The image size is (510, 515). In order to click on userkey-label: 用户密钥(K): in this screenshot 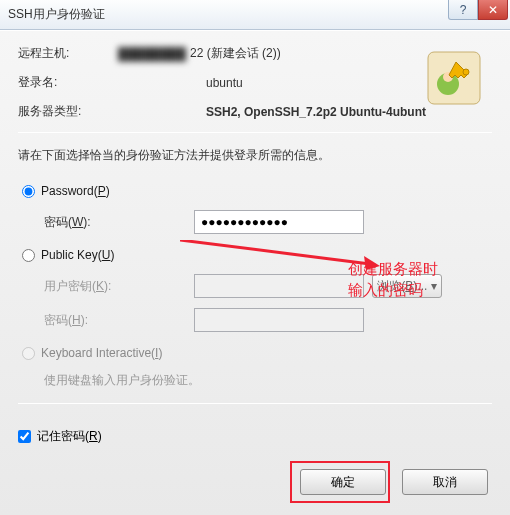, I will do `click(89, 286)`.